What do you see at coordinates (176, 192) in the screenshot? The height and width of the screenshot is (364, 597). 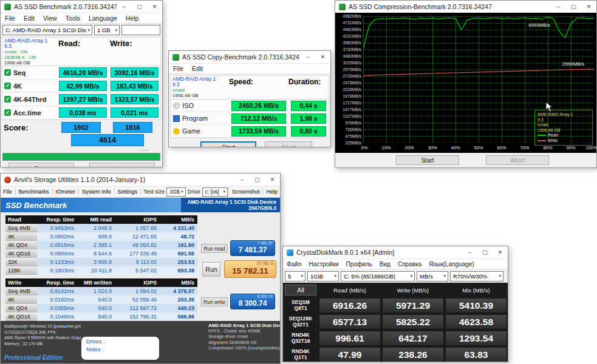 I see `test-size-select: 1GB ▾` at bounding box center [176, 192].